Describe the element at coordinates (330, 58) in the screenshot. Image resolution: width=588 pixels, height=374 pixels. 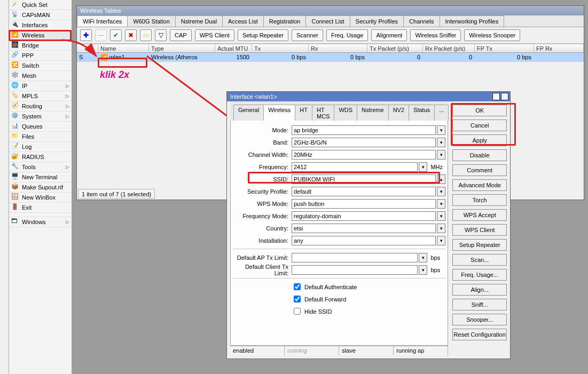
I see `table-row: S 📶 wlan1 Wireless (Atheros AR9... 1500 …` at that location.